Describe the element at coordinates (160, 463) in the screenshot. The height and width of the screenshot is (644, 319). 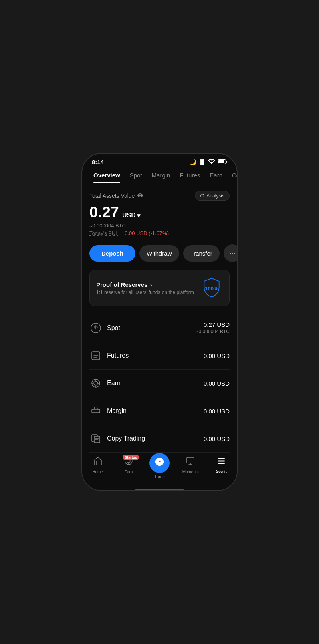
I see `trade-button` at that location.